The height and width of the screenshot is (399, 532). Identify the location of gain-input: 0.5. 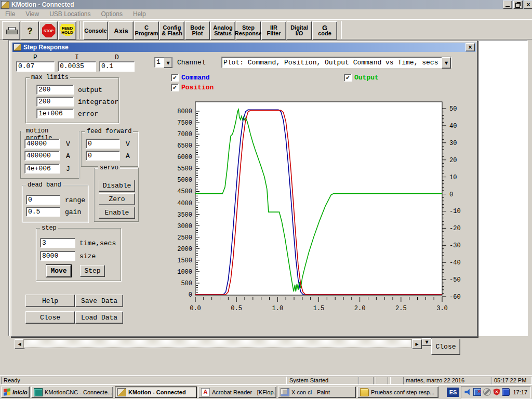
(43, 212).